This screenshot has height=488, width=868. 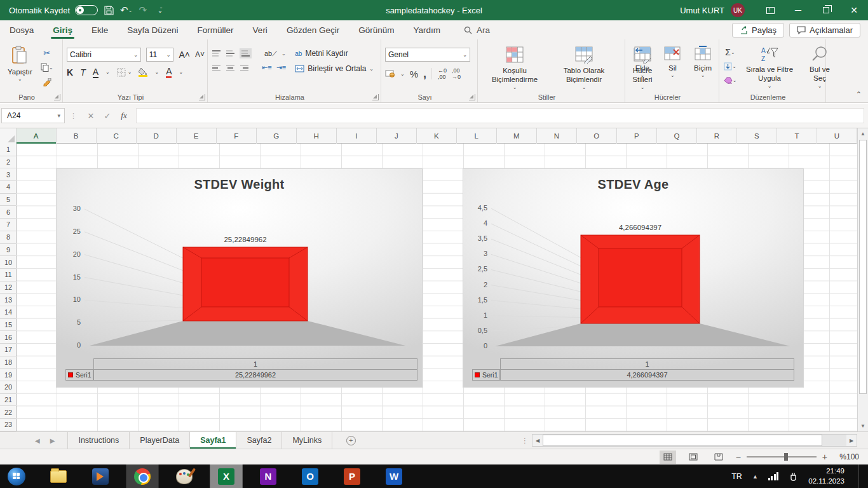 I want to click on decrease-indent-icon: ⇤≡, so click(x=267, y=67).